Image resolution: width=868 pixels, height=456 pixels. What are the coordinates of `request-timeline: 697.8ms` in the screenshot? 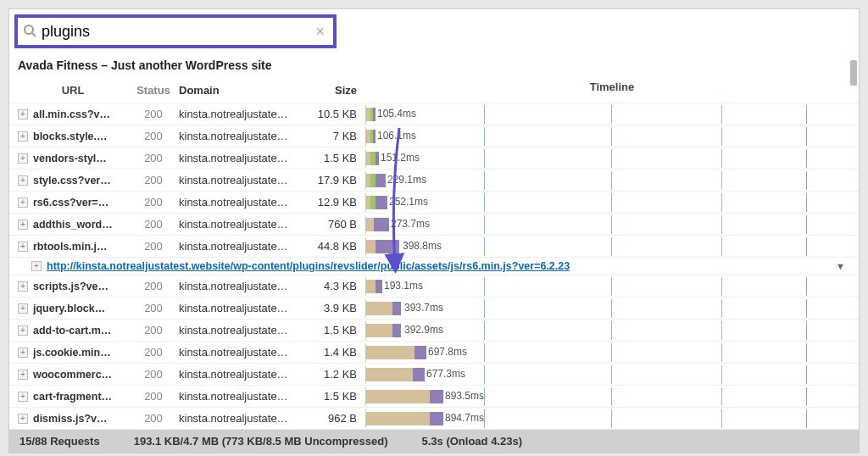 It's located at (612, 353).